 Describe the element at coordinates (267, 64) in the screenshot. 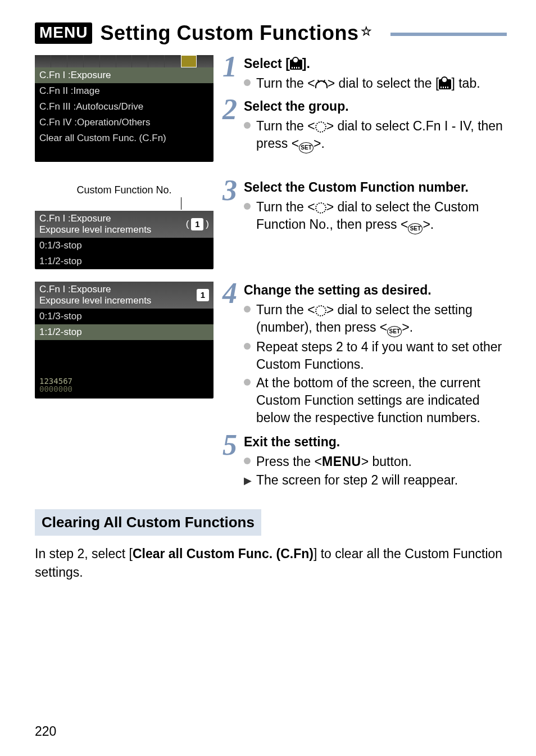

I see `step-1-title-pre: Select [` at that location.